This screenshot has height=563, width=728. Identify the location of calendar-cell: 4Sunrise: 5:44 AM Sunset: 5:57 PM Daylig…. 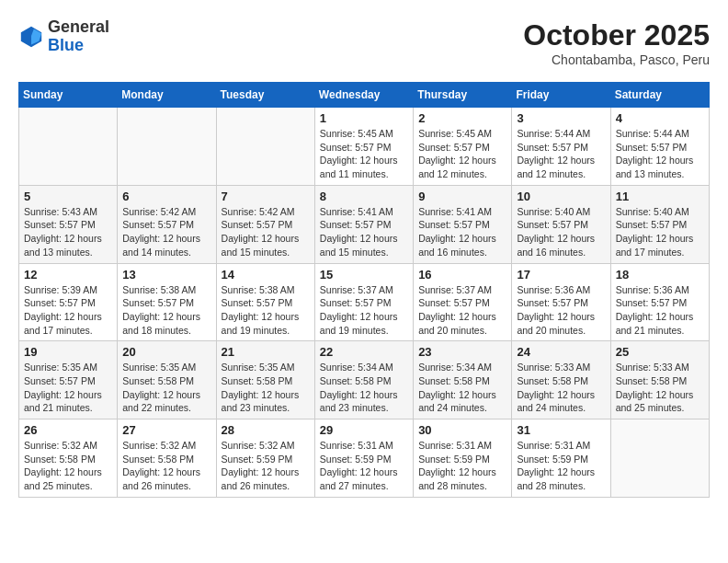
(660, 147).